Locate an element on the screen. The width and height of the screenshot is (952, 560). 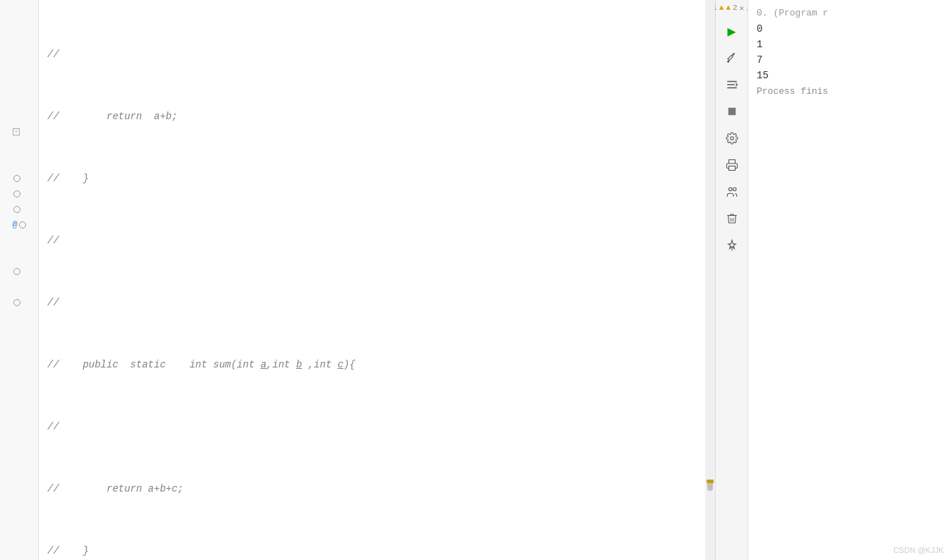
error-triangle2-icon: ▲ is located at coordinates (728, 8).